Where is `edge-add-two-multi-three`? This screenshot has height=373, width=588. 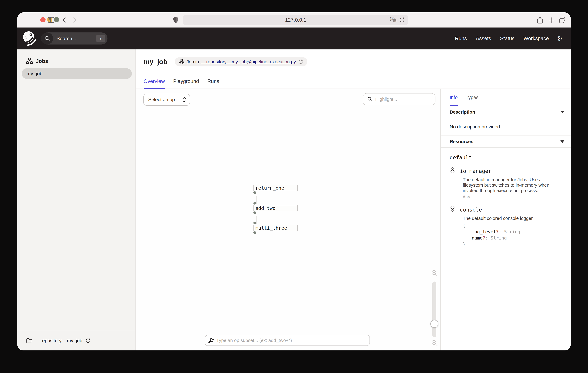 edge-add-two-multi-three is located at coordinates (257, 220).